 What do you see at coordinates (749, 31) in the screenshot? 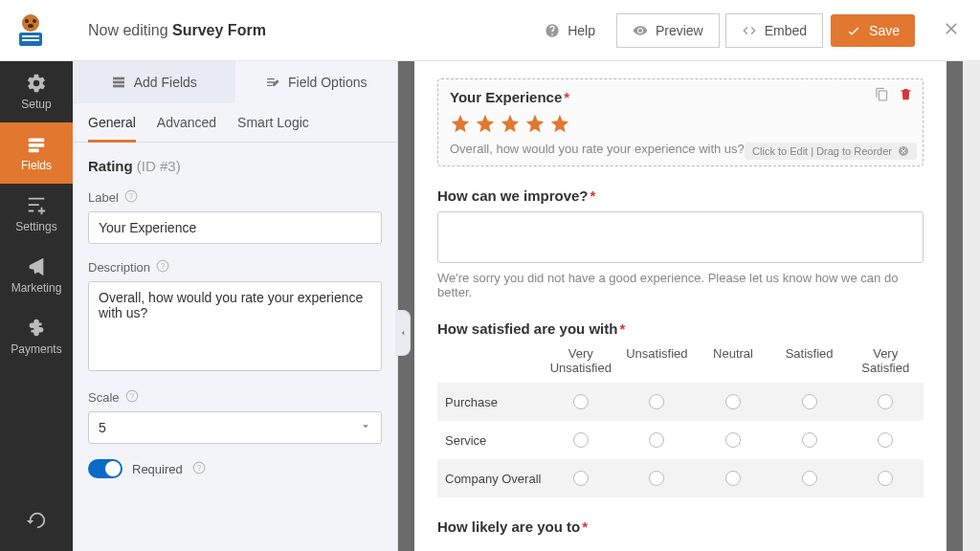
I see `code-icon` at bounding box center [749, 31].